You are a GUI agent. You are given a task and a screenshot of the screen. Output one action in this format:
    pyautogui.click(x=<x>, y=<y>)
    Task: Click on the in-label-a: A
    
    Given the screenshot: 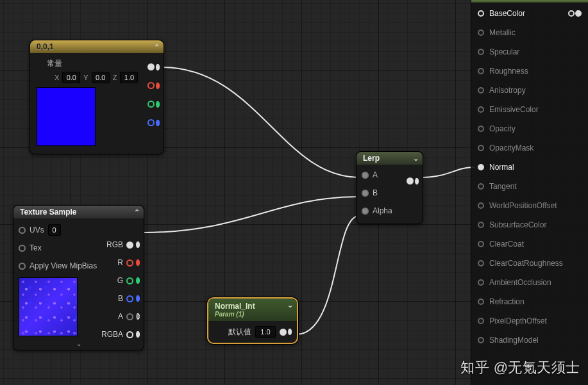 What is the action you would take?
    pyautogui.click(x=375, y=175)
    